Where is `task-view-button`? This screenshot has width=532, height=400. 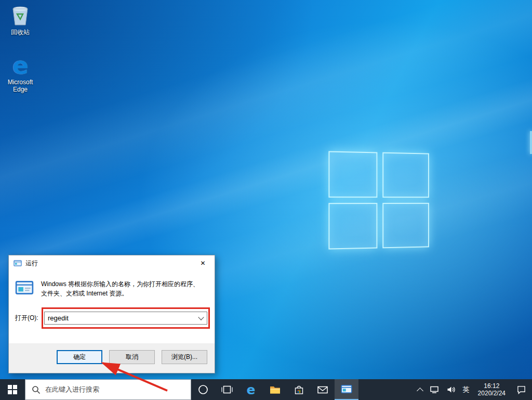 task-view-button is located at coordinates (227, 390).